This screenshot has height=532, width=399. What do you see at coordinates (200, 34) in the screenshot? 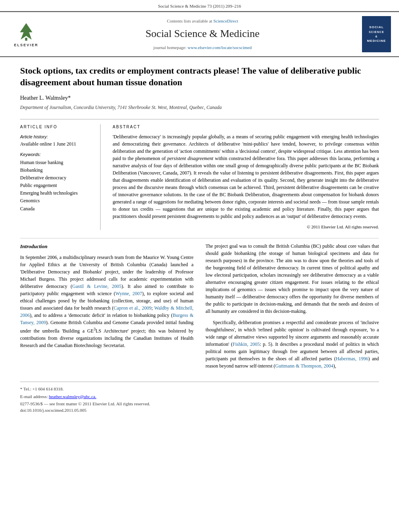
I see `journal-banner: ELSEVIER Contents lists available at Sci…` at bounding box center [200, 34].